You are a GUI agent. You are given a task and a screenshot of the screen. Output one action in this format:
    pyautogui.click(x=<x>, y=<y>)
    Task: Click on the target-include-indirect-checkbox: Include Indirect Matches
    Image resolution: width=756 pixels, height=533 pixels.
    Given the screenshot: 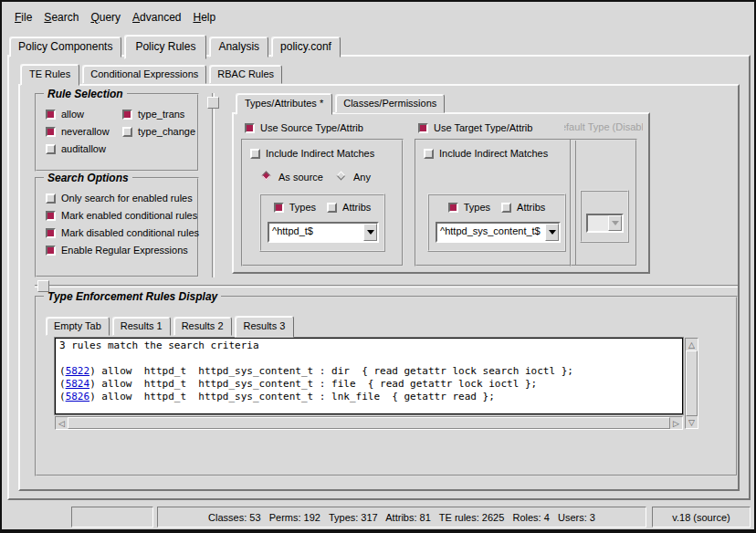 What is the action you would take?
    pyautogui.click(x=486, y=153)
    